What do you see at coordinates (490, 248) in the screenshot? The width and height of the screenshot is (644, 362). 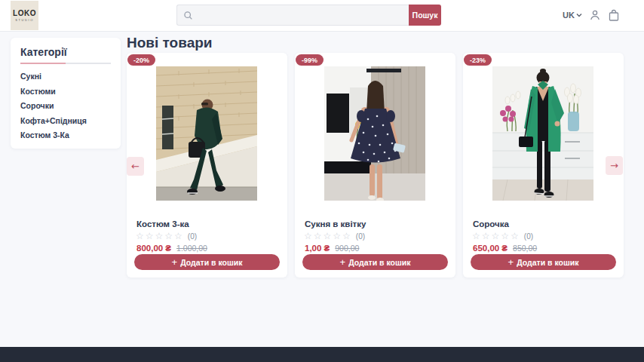 I see `current-price: 650,00 ₴` at bounding box center [490, 248].